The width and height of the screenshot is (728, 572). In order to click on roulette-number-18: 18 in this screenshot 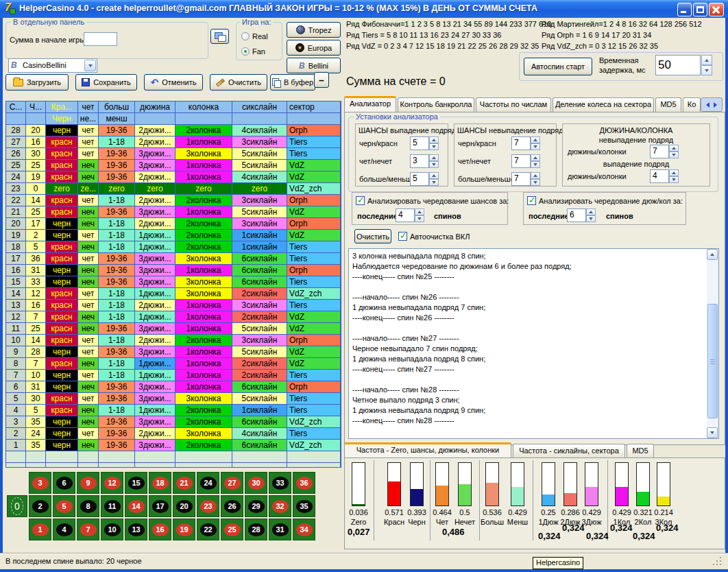, I will do `click(160, 483)`.